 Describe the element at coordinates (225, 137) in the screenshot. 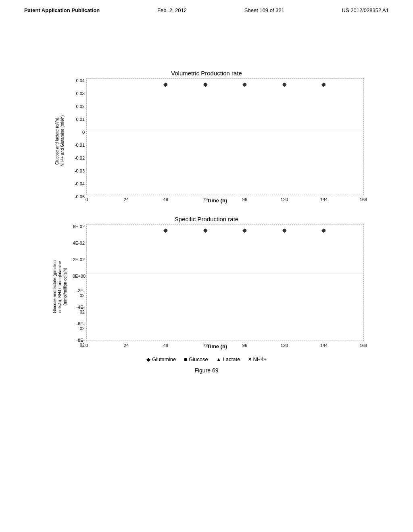

I see `chart1-plot: 0.04 0.03 0.02 0.01 0 -0.01 -0.02 -0.03 …` at that location.